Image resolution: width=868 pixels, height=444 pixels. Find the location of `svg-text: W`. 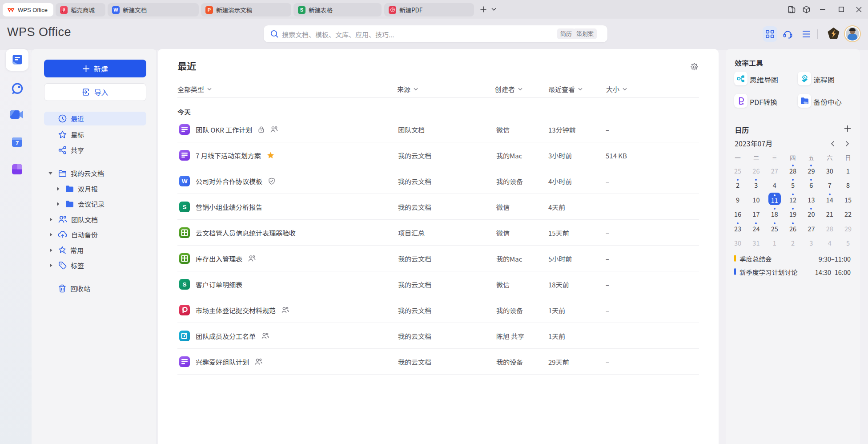

svg-text: W is located at coordinates (185, 182).